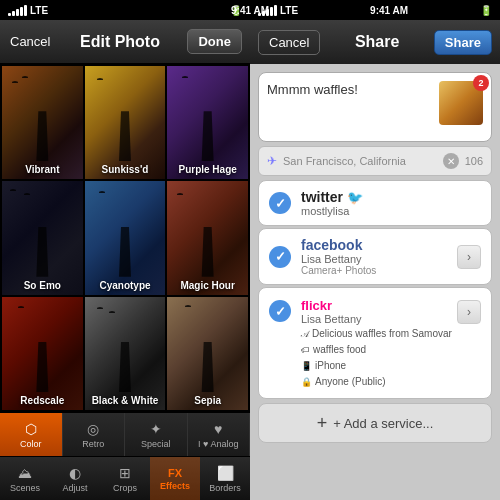 This screenshot has width=500, height=500. I want to click on tool-adjust: ◐ Adjust, so click(75, 478).